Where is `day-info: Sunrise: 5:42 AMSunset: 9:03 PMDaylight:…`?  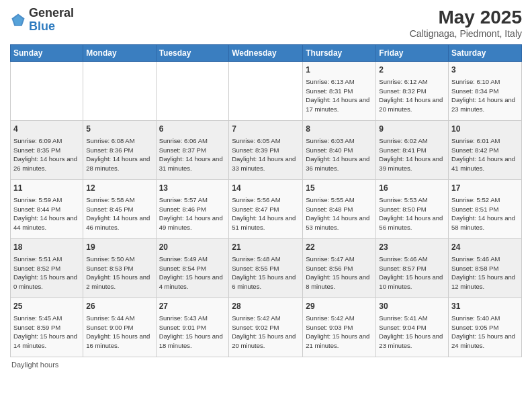 day-info: Sunrise: 5:42 AMSunset: 9:03 PMDaylight:… is located at coordinates (339, 332).